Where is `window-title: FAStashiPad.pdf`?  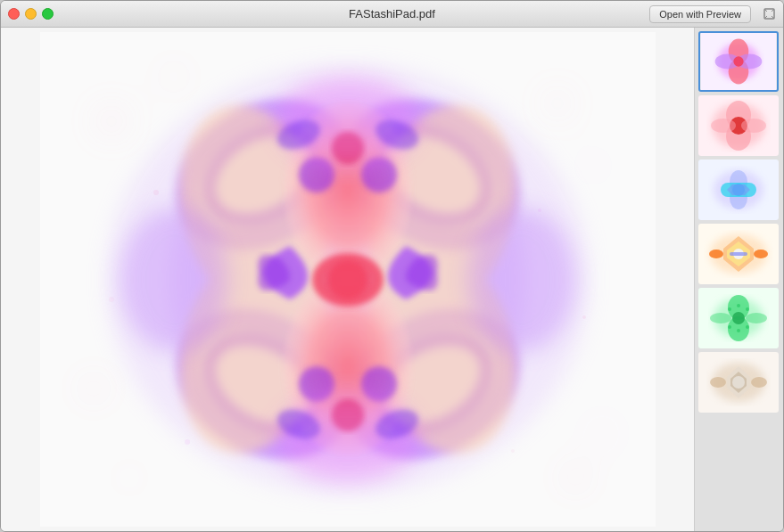
window-title: FAStashiPad.pdf is located at coordinates (392, 14).